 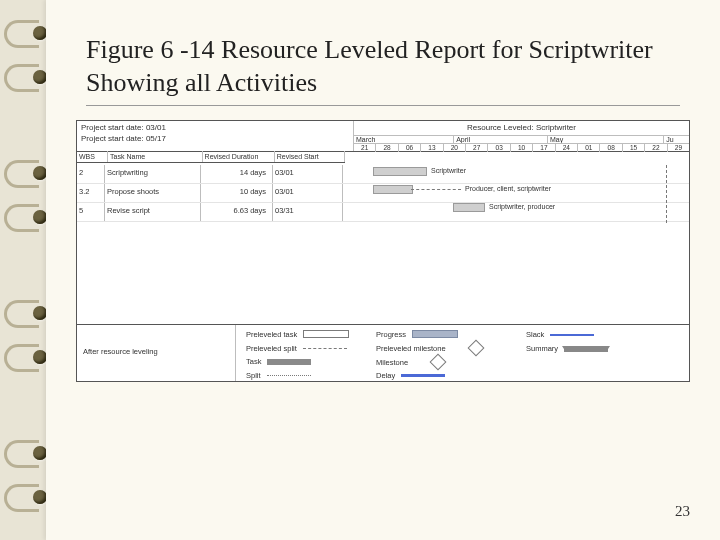 What do you see at coordinates (391, 334) in the screenshot?
I see `legend-label: Progress` at bounding box center [391, 334].